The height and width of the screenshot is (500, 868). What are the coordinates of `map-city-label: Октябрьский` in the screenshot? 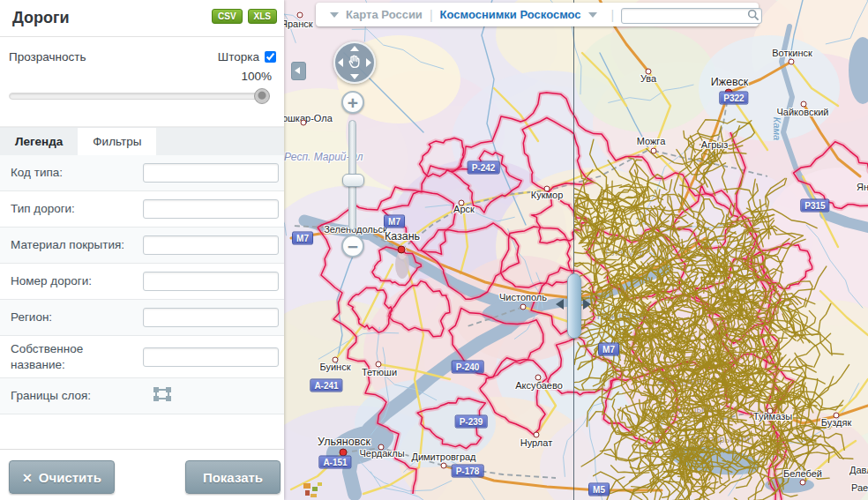 It's located at (720, 439).